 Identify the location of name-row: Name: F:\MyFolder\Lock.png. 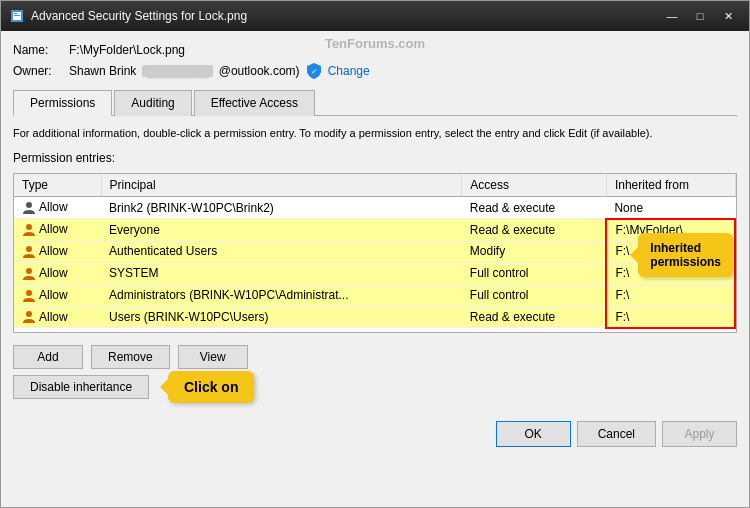
(375, 50).